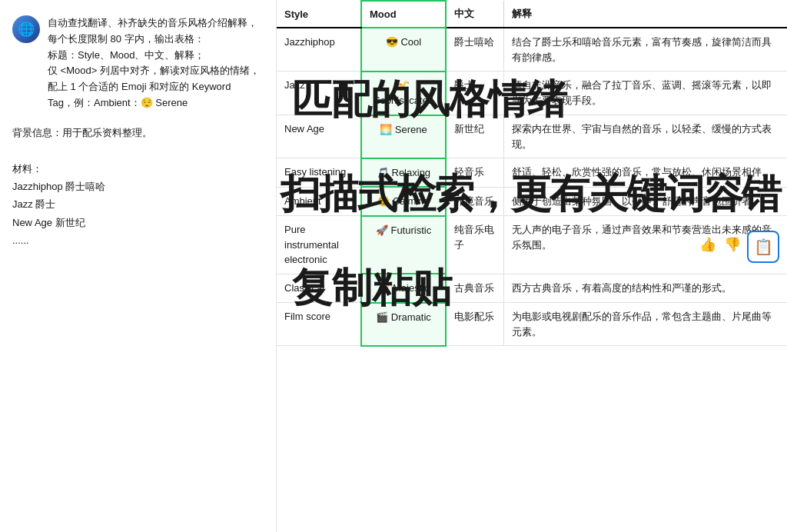  Describe the element at coordinates (138, 169) in the screenshot. I see `materials-label: 材料：` at that location.